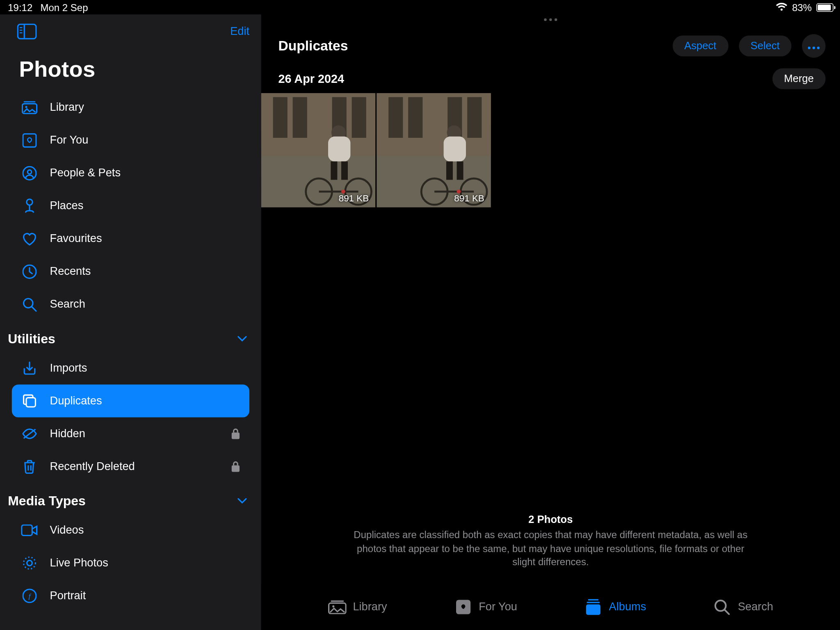  What do you see at coordinates (130, 206) in the screenshot?
I see `sidebar-item-places: Places` at bounding box center [130, 206].